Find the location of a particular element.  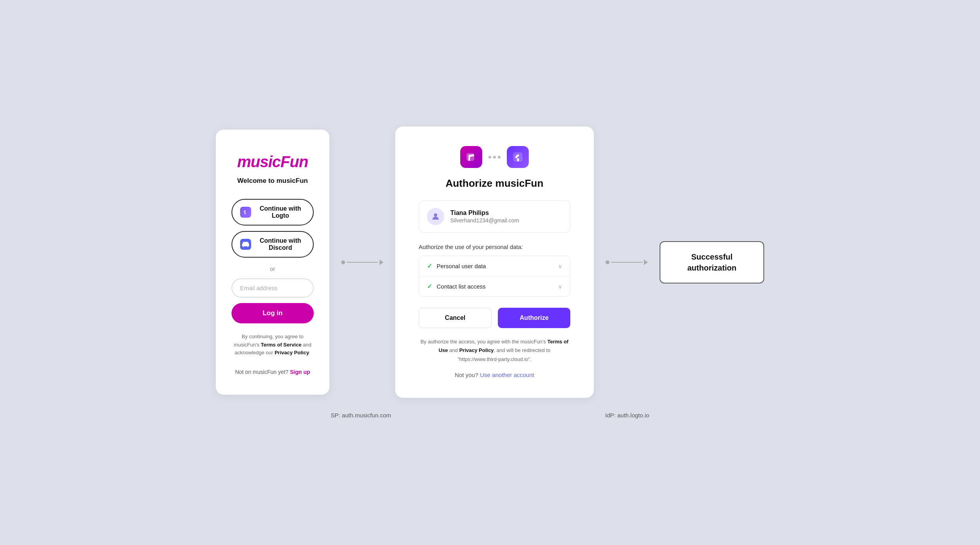

authorize-button: Authorize is located at coordinates (534, 318).